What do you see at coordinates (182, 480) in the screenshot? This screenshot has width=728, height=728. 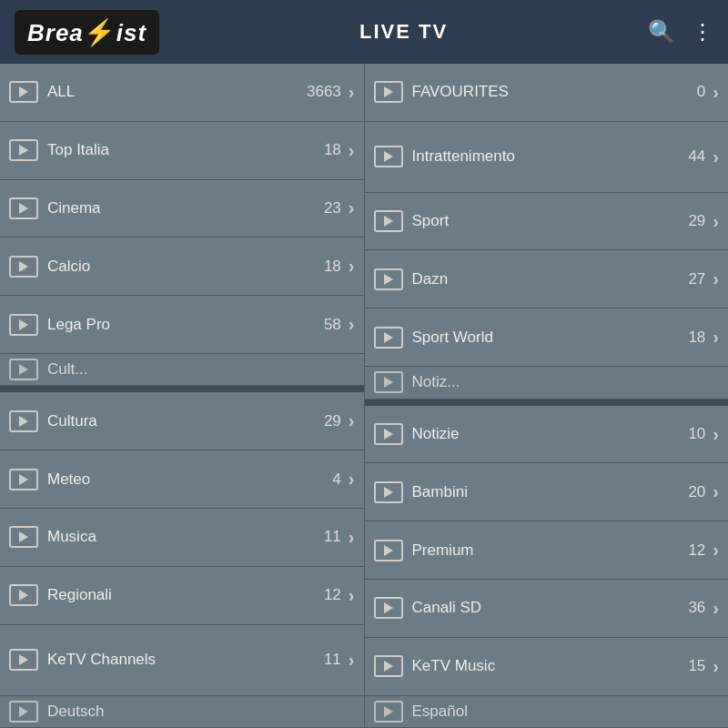 I see `list-item: Meteo4›` at bounding box center [182, 480].